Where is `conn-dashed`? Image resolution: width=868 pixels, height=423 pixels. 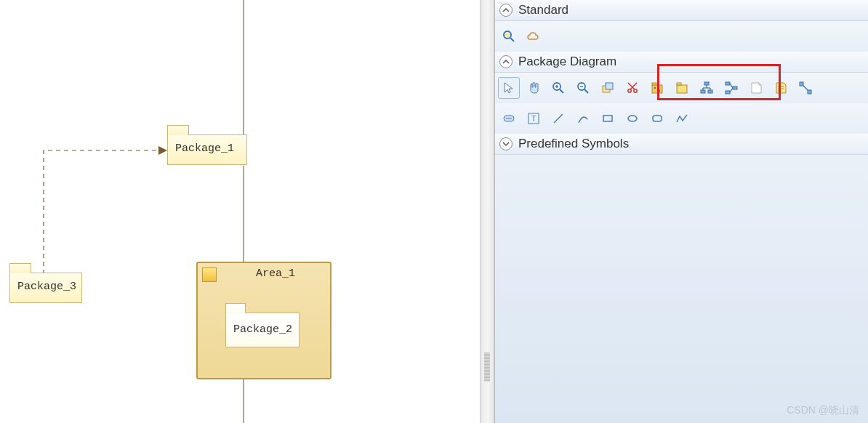
conn-dashed is located at coordinates (103, 212).